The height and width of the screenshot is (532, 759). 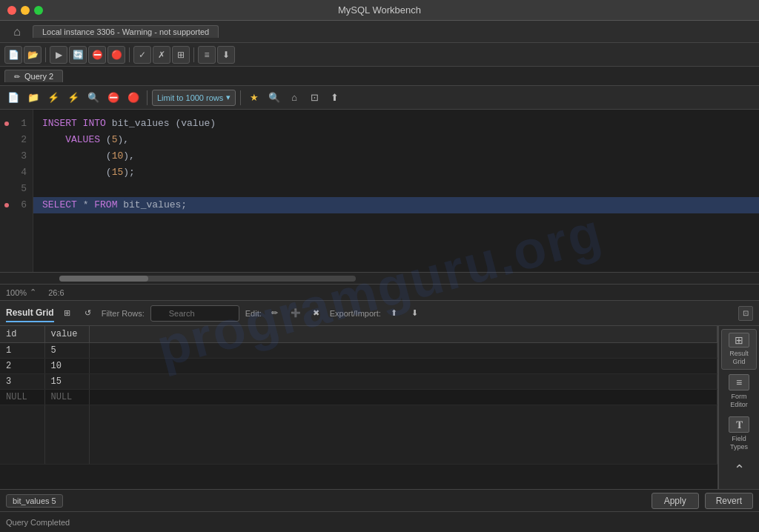 What do you see at coordinates (396, 140) in the screenshot?
I see `code-line-2: VALUES (5),` at bounding box center [396, 140].